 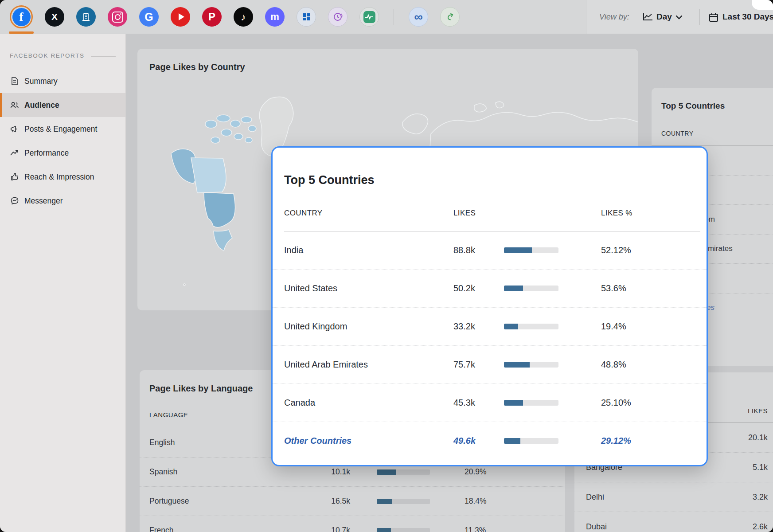 What do you see at coordinates (475, 524) in the screenshot?
I see `likes-pct-cell: 11.3%` at bounding box center [475, 524].